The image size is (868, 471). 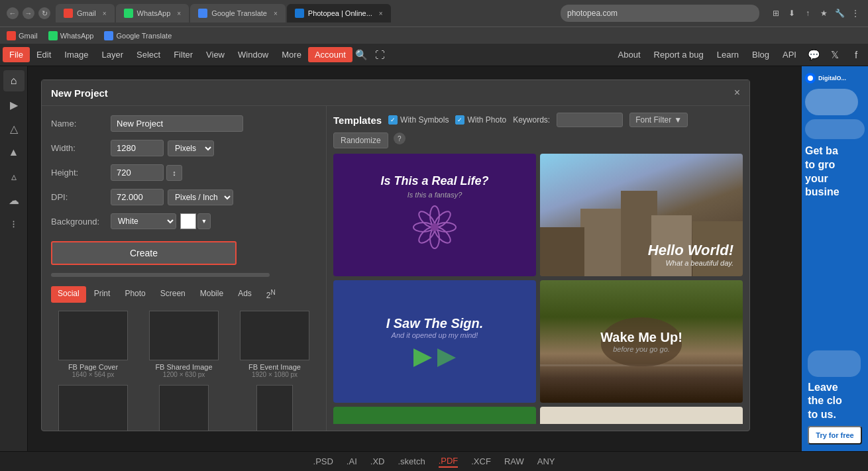 I want to click on with-symbols-checkbox: ✓ With Symbols, so click(x=419, y=120).